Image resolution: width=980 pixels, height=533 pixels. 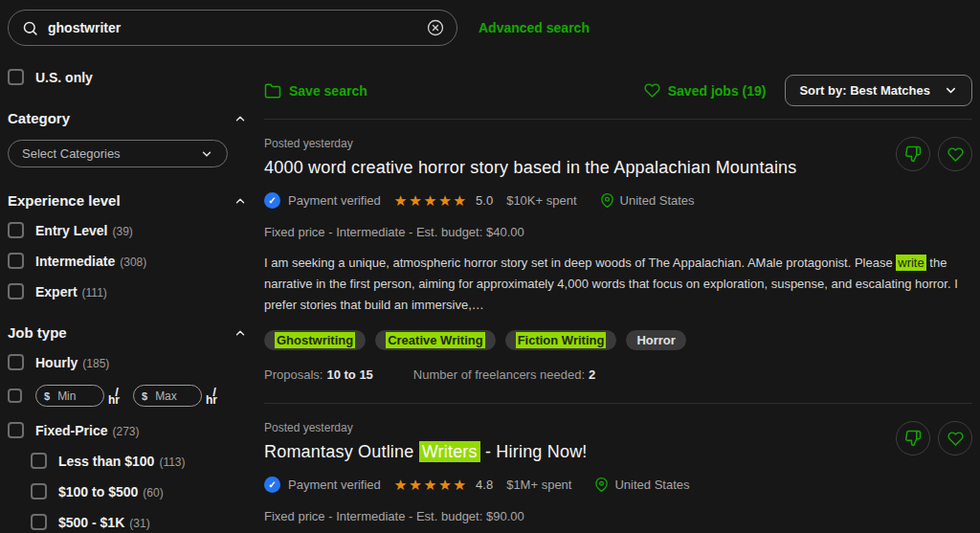 What do you see at coordinates (435, 28) in the screenshot?
I see `clear-search-icon` at bounding box center [435, 28].